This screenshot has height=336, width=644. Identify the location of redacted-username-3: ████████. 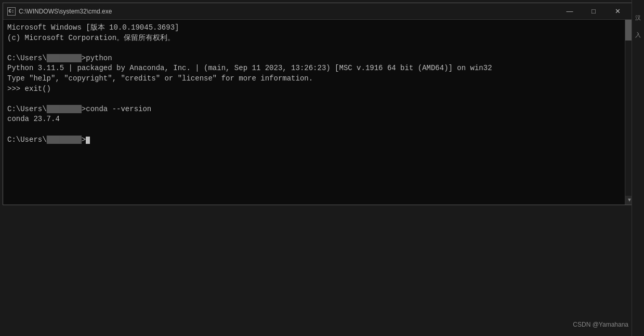
(64, 140).